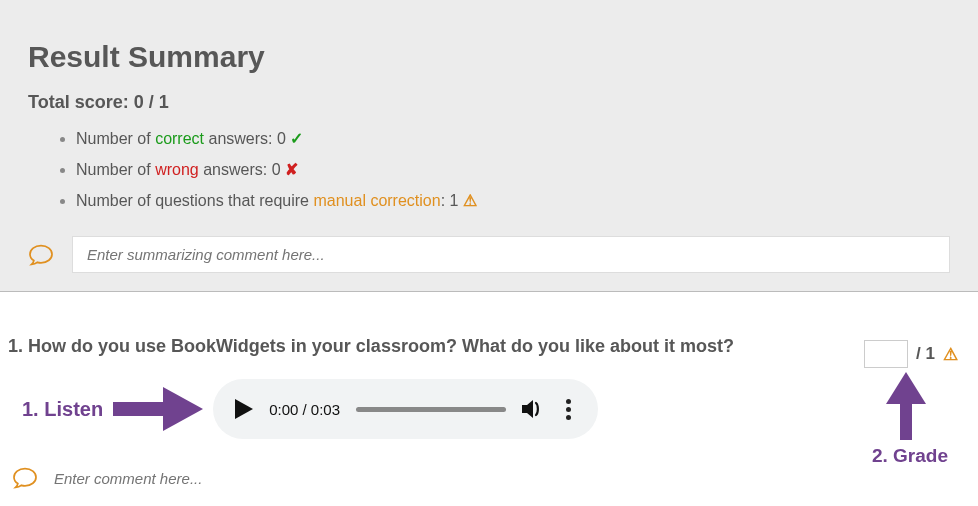 The height and width of the screenshot is (506, 978). Describe the element at coordinates (568, 410) in the screenshot. I see `audio-more-button` at that location.